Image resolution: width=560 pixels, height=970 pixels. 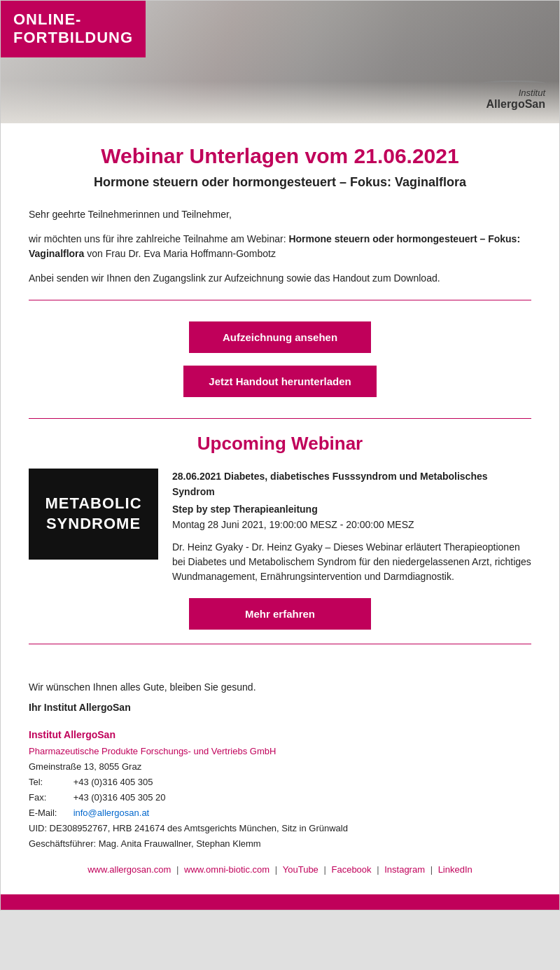 What do you see at coordinates (94, 524) in the screenshot?
I see `image-line2: SYNDROME` at bounding box center [94, 524].